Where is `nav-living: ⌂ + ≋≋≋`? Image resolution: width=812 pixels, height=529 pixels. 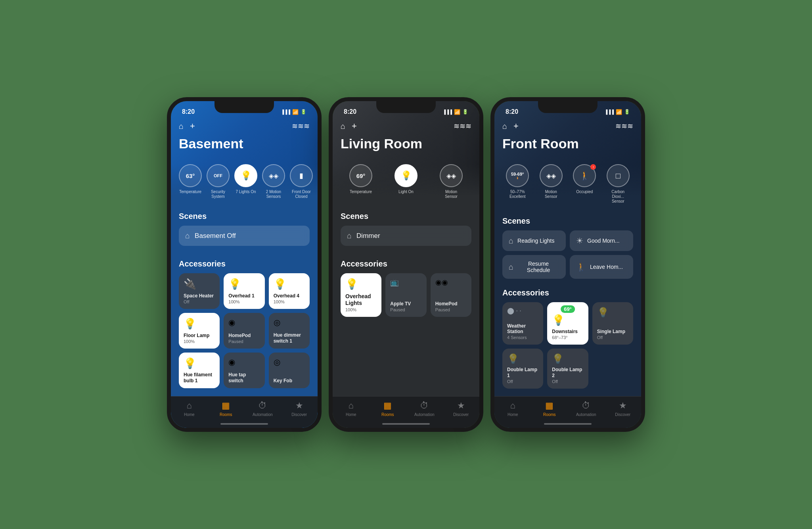 nav-living: ⌂ + ≋≋≋ is located at coordinates (406, 126).